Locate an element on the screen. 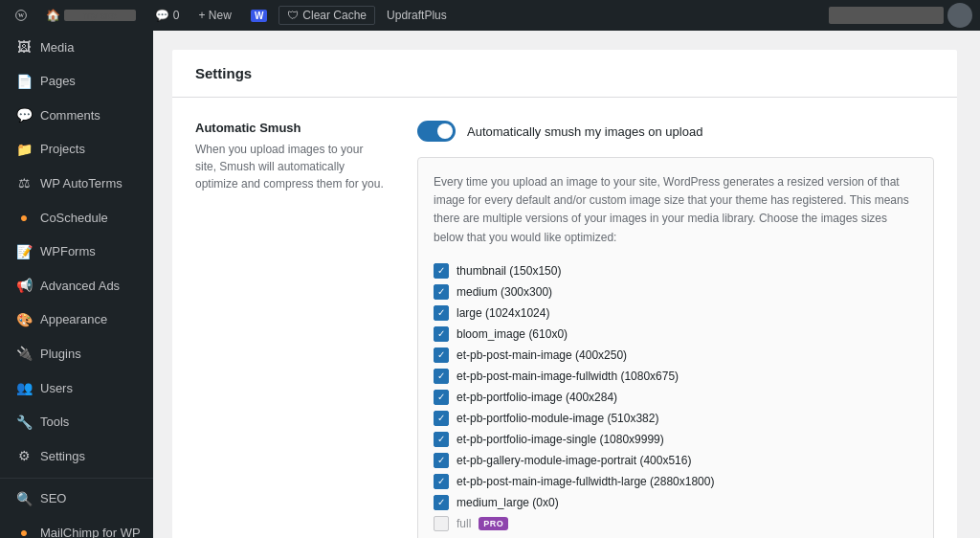 This screenshot has height=538, width=980. admin-bar: W 🏠 my site 💬 0 + New W 🛡 Clear Cache Up… is located at coordinates (490, 15).